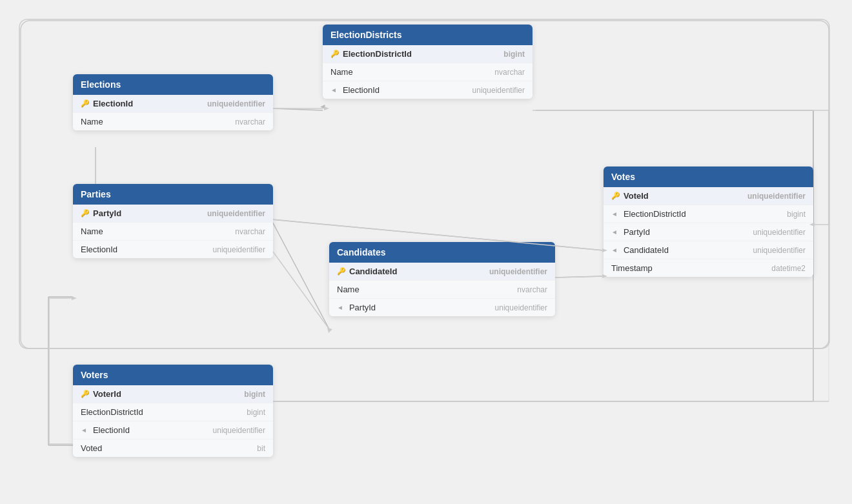  I want to click on table-electiondistricts-header: ElectionDistricts, so click(427, 35).